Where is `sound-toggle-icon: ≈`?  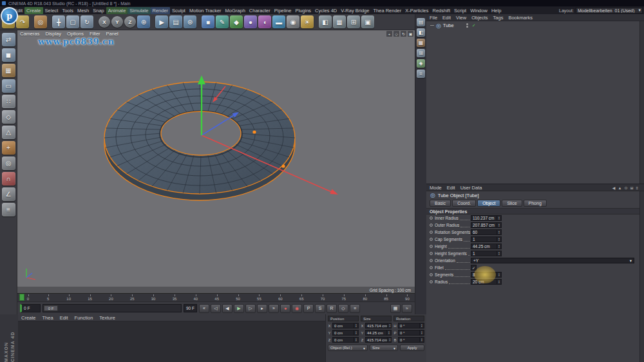
sound-toggle-icon: ≈ is located at coordinates (407, 309).